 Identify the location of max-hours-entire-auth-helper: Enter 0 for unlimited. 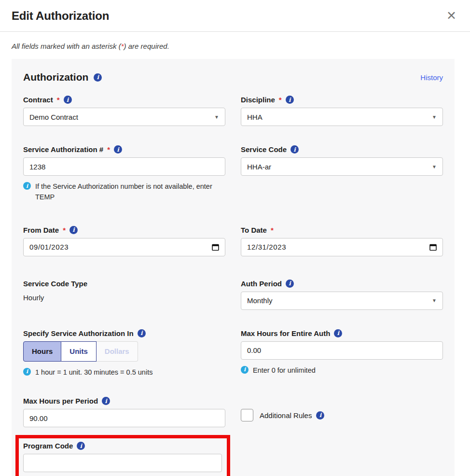
(339, 370).